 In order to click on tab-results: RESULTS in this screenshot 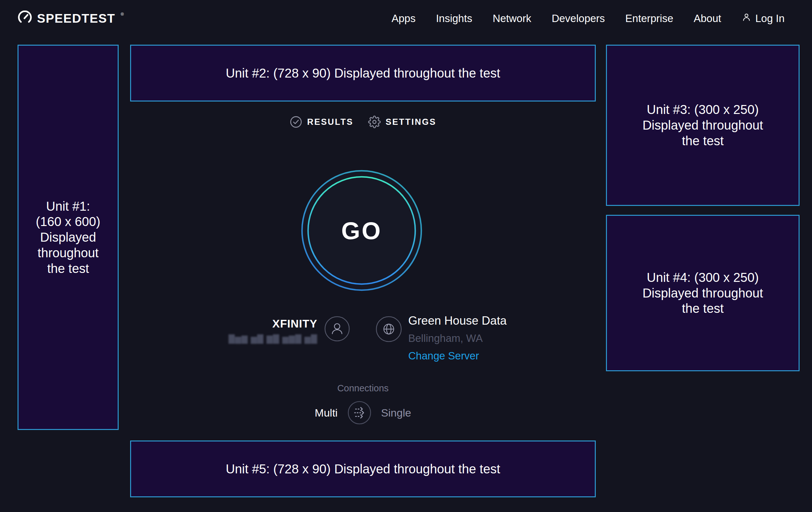, I will do `click(322, 122)`.